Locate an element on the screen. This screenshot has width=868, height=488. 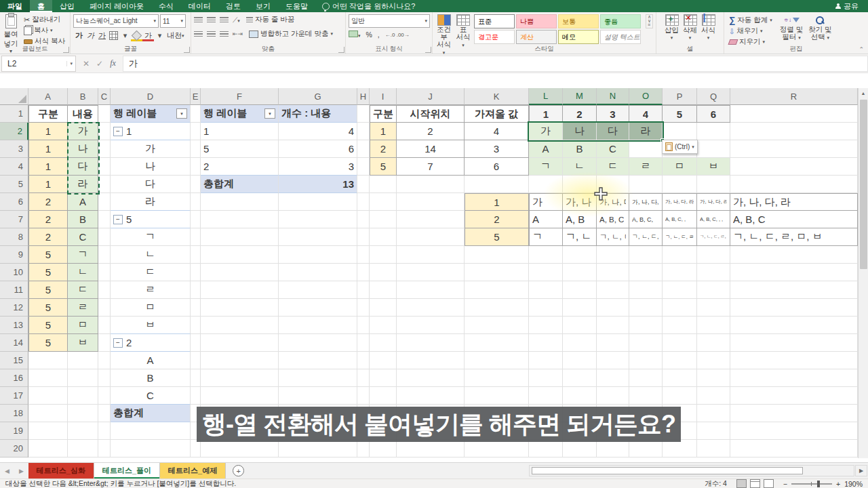
ribbon-tab-7: 보기 is located at coordinates (263, 6).